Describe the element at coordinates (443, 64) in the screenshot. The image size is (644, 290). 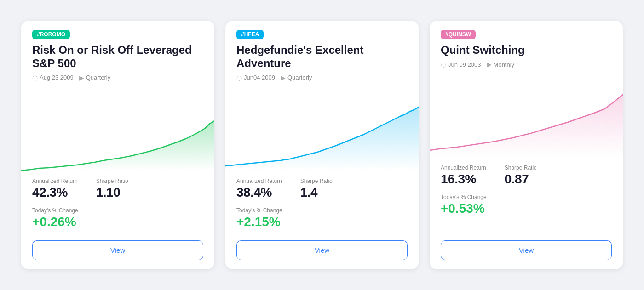
I see `clock-icon-quinsw: ◌` at that location.